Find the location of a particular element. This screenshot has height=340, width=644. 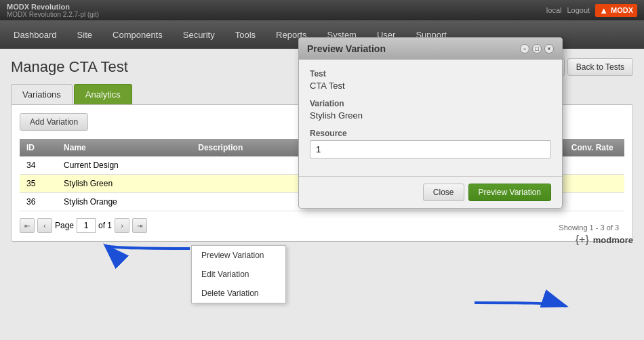

footer-brand: modmore is located at coordinates (613, 240).